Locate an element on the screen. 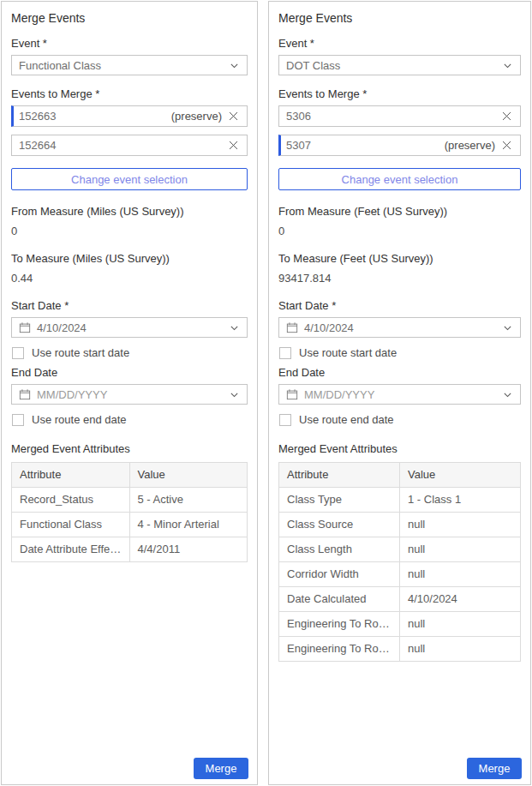 Image resolution: width=532 pixels, height=786 pixels. attribute-cell: Date Calculated is located at coordinates (339, 600).